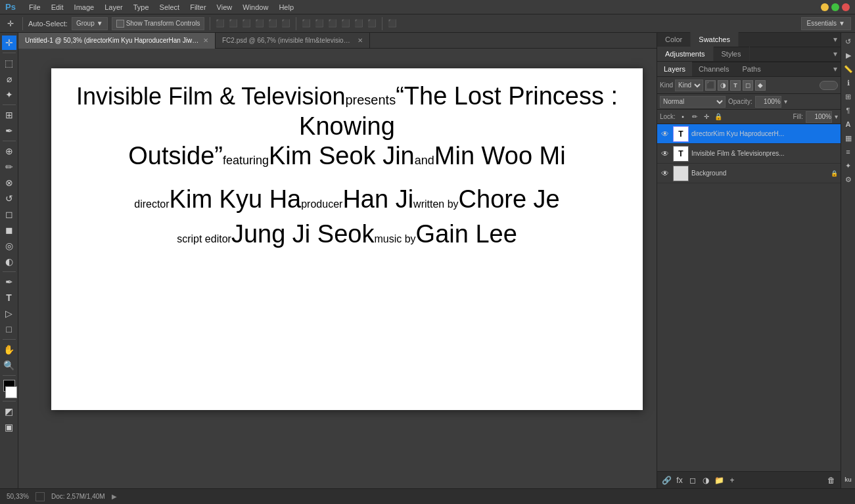 This screenshot has height=504, width=855. What do you see at coordinates (306, 24) in the screenshot?
I see `distribute-icon-1: ⬛` at bounding box center [306, 24].